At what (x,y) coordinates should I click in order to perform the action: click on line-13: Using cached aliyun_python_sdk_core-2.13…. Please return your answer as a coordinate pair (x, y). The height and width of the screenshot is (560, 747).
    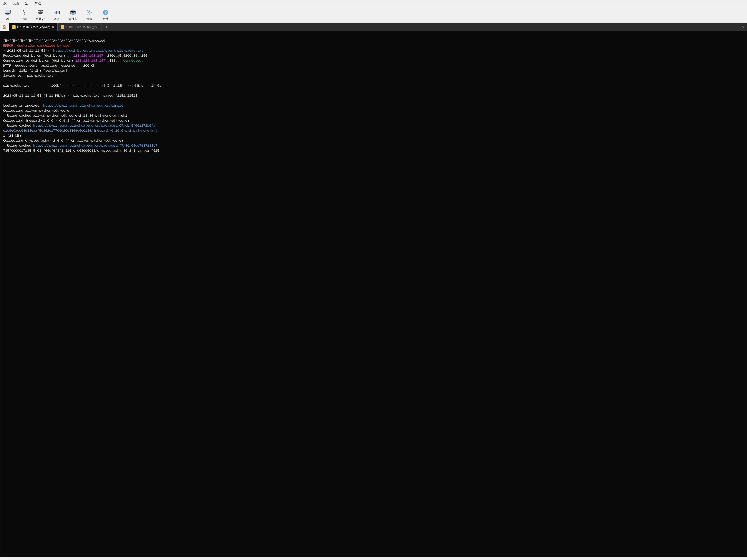
    Looking at the image, I should click on (65, 115).